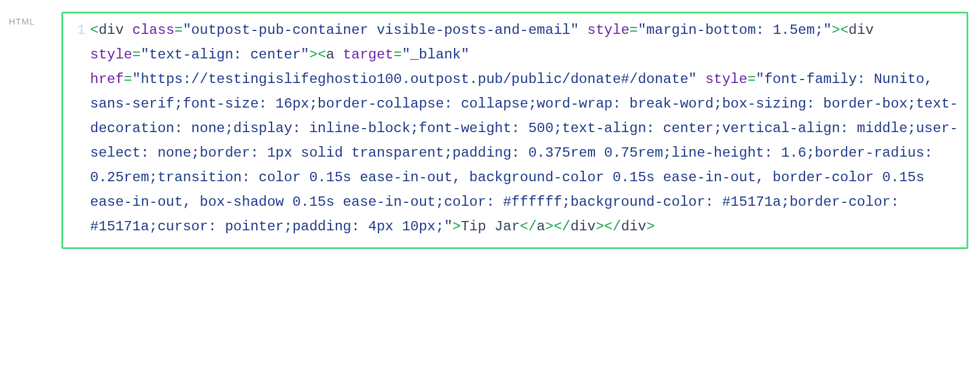 This screenshot has width=980, height=373. I want to click on code-token: Tip Jar, so click(490, 227).